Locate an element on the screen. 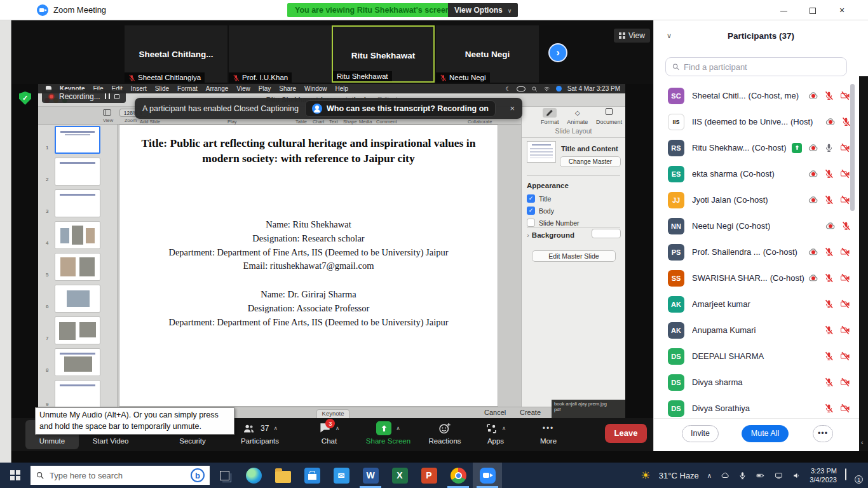 The width and height of the screenshot is (868, 488). moon-icon: ☾ is located at coordinates (508, 89).